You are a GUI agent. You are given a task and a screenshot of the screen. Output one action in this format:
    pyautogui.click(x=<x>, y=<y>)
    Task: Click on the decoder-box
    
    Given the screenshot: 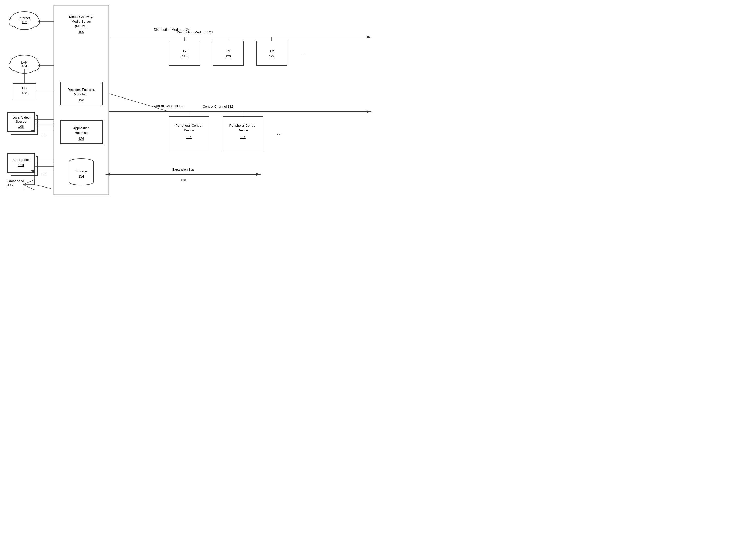 What is the action you would take?
    pyautogui.click(x=81, y=93)
    